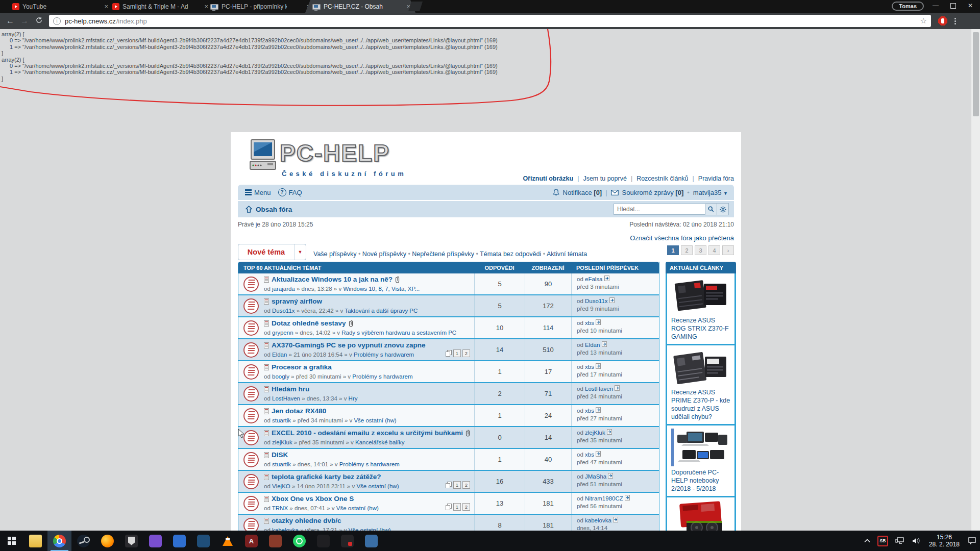 The image size is (980, 551). What do you see at coordinates (12, 541) in the screenshot?
I see `start-button` at bounding box center [12, 541].